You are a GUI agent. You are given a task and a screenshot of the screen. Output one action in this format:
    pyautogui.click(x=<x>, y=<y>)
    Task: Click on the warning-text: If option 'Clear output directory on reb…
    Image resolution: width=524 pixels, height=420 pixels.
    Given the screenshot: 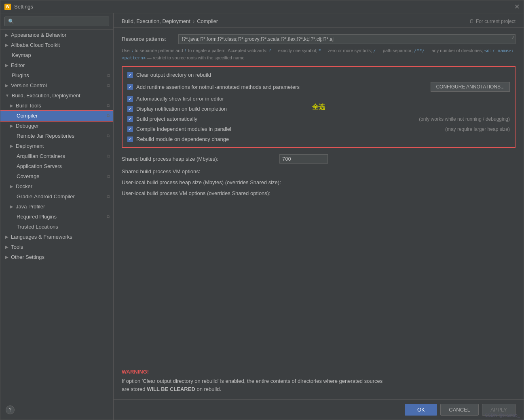 What is the action you would take?
    pyautogui.click(x=319, y=385)
    